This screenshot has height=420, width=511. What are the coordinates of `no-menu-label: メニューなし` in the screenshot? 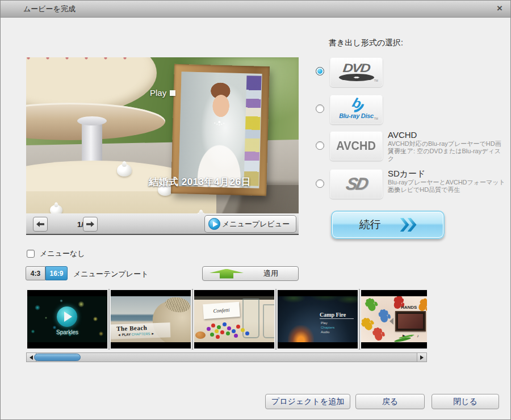 It's located at (62, 254).